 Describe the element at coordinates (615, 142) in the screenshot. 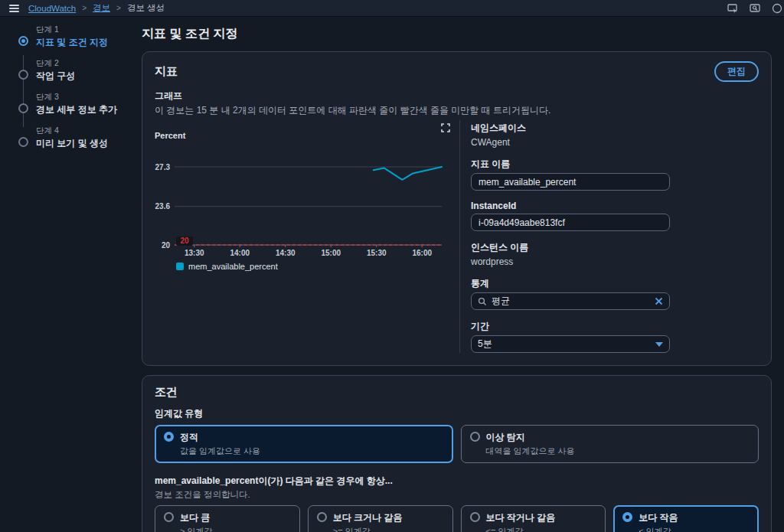

I see `namespace-value: CWAgent` at that location.